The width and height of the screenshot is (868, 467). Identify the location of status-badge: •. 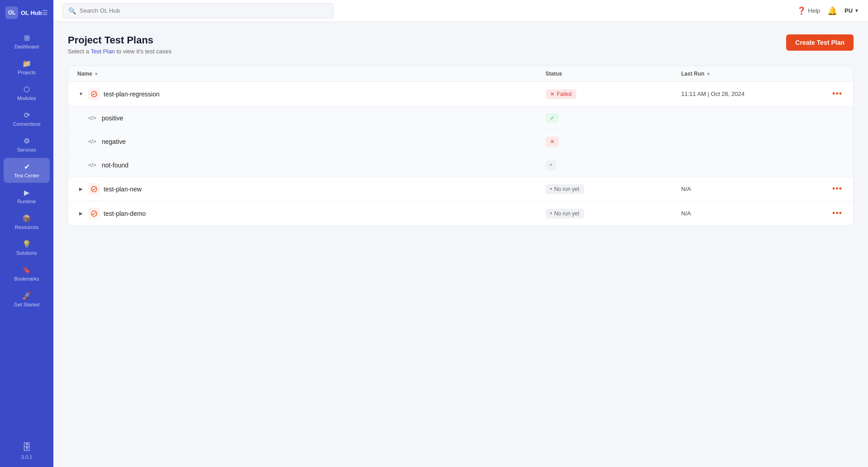
(551, 165).